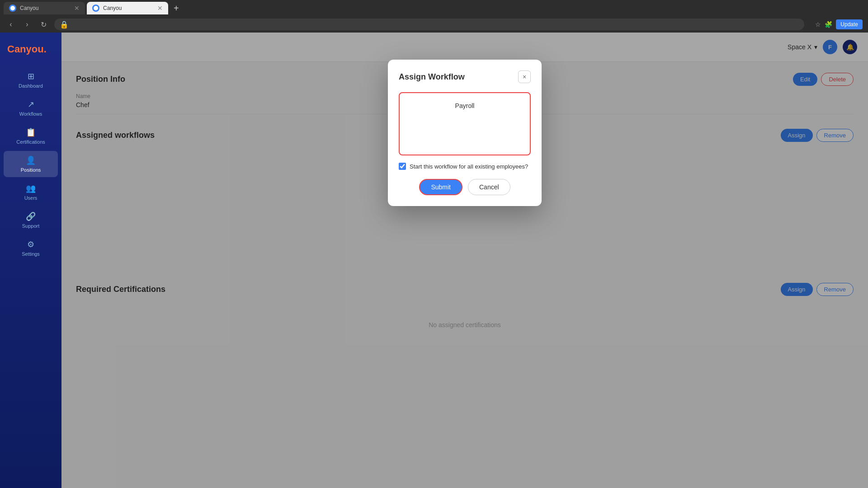 Image resolution: width=868 pixels, height=488 pixels. What do you see at coordinates (27, 24) in the screenshot?
I see `forward-button: ›` at bounding box center [27, 24].